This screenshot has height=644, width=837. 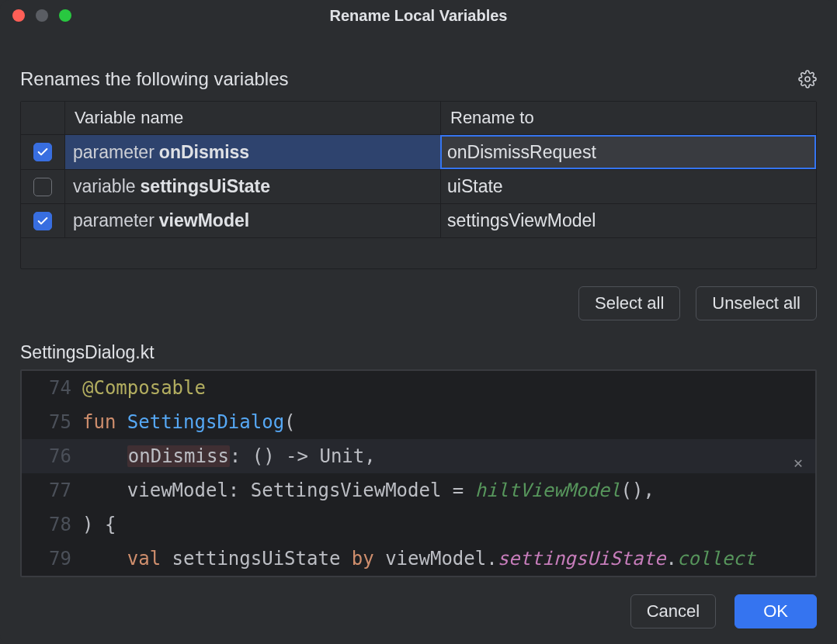 What do you see at coordinates (449, 388) in the screenshot?
I see `code-text: @Composable` at bounding box center [449, 388].